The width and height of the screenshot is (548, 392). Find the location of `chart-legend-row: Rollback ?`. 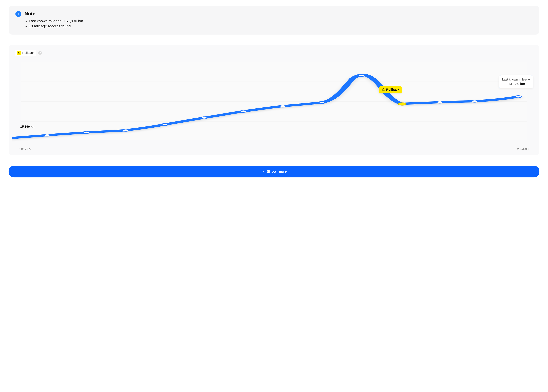

chart-legend-row: Rollback ? is located at coordinates (274, 53).